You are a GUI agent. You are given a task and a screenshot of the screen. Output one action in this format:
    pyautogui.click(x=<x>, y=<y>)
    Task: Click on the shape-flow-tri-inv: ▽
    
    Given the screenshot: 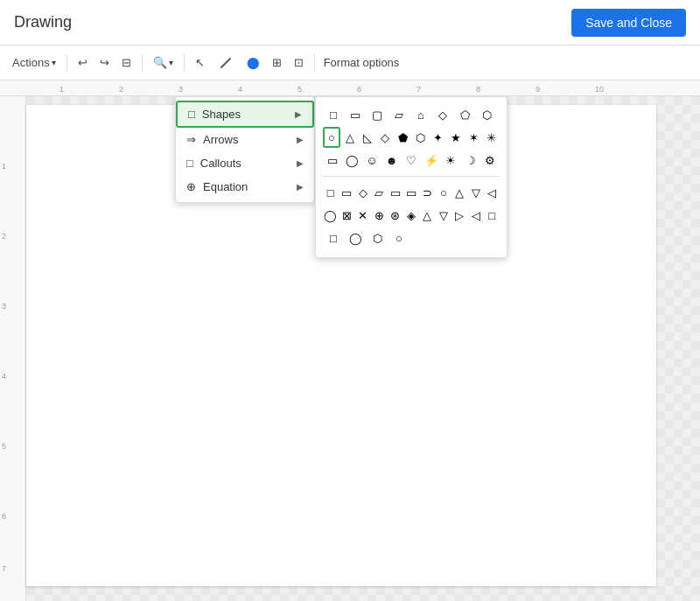 What is the action you would take?
    pyautogui.click(x=476, y=192)
    